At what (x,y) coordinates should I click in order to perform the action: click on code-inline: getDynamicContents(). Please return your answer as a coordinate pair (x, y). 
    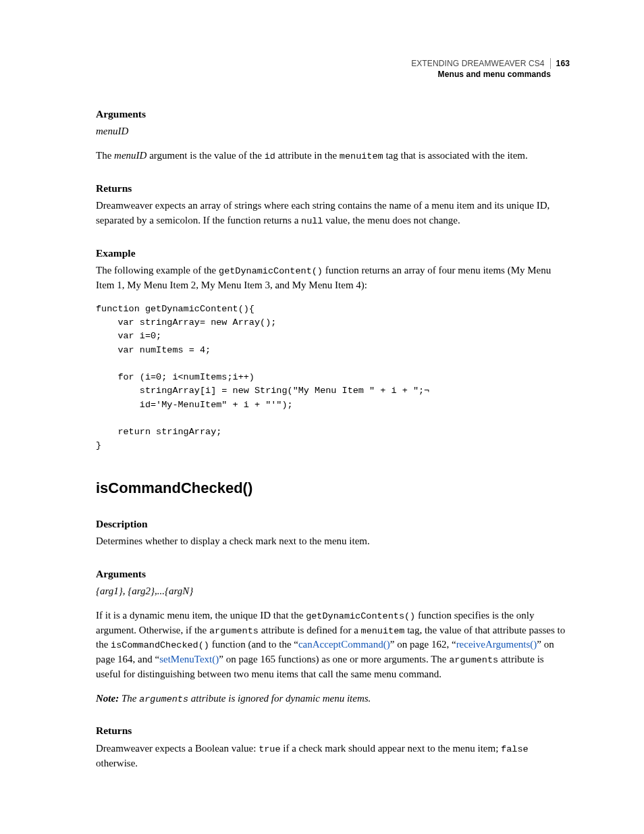
    Looking at the image, I should click on (360, 616).